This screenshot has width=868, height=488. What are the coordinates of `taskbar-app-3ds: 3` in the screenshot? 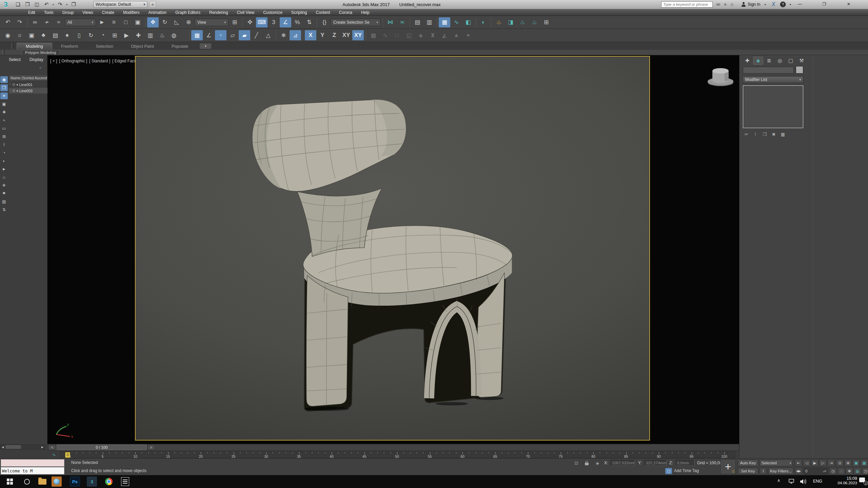 It's located at (92, 482).